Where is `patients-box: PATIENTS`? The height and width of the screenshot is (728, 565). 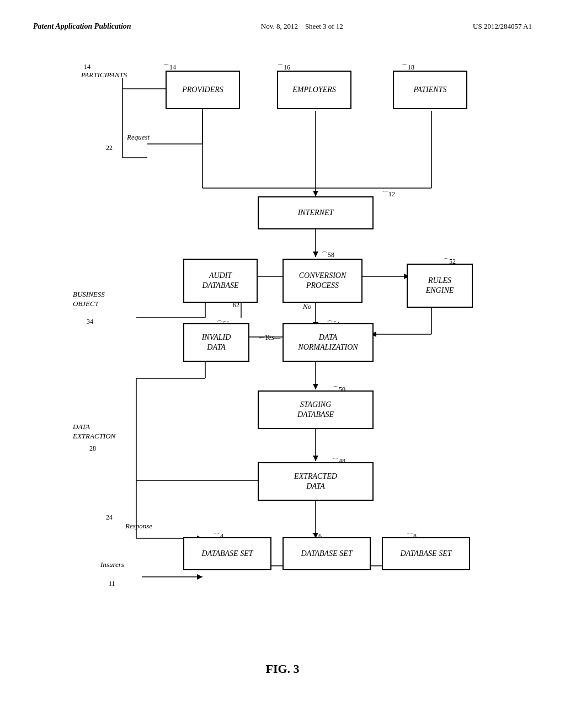 patients-box: PATIENTS is located at coordinates (430, 90).